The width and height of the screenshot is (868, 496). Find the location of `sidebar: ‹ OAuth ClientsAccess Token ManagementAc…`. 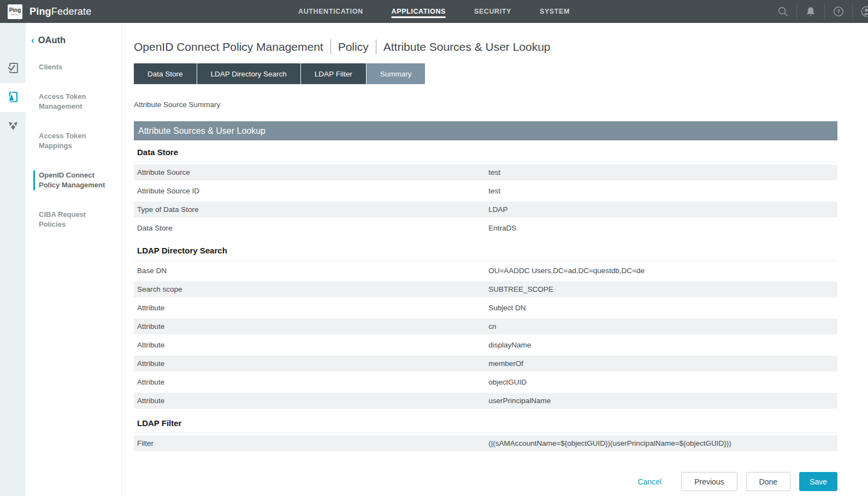

sidebar: ‹ OAuth ClientsAccess Token ManagementAc… is located at coordinates (74, 259).